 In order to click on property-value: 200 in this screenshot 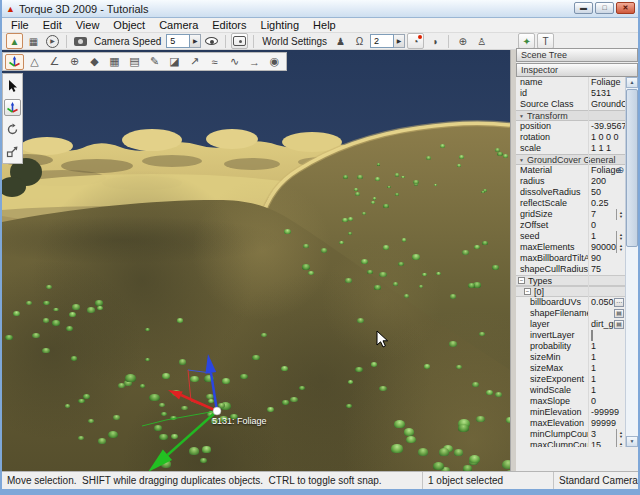, I will do `click(606, 182)`.